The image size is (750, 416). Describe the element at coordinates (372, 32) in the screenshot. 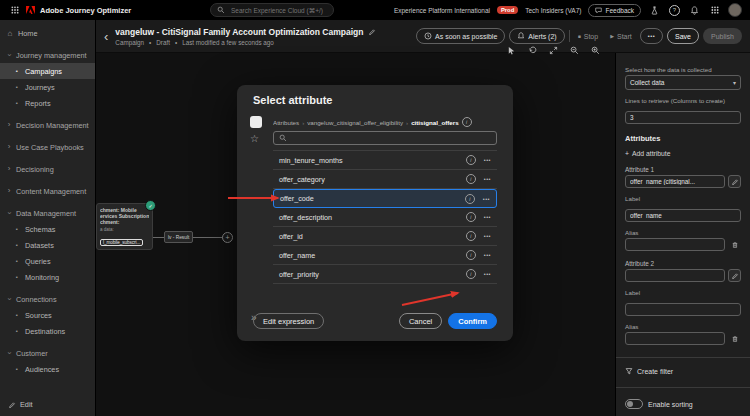

I see `edit-title-icon` at that location.